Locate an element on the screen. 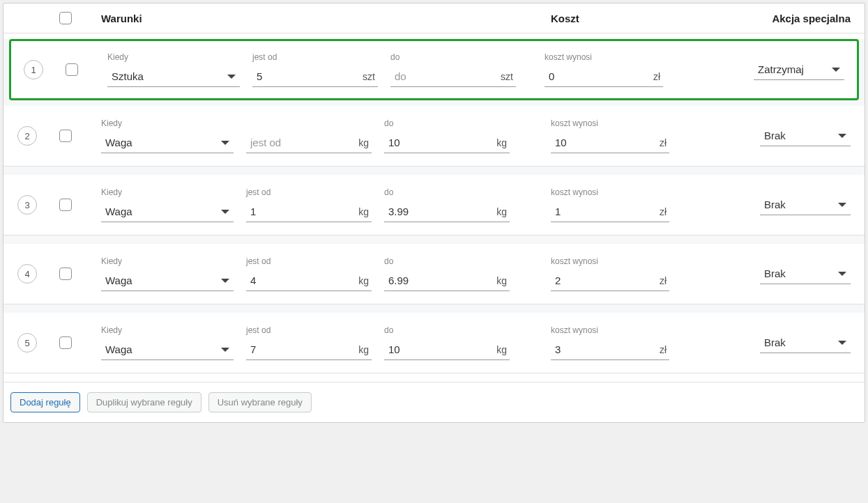 The width and height of the screenshot is (868, 503). rule-row: 3KiedyWagajest odkgdokgkoszt wynosizłBra… is located at coordinates (434, 205).